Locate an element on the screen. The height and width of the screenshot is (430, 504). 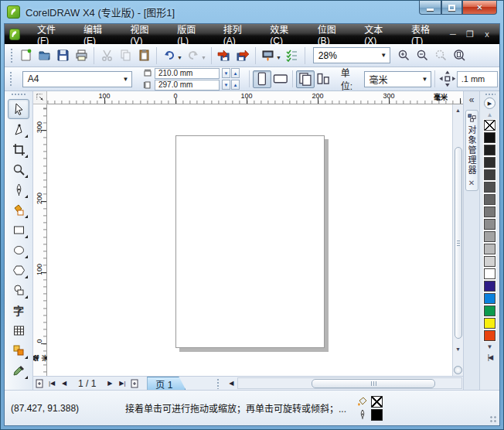
undo-button is located at coordinates (169, 56).